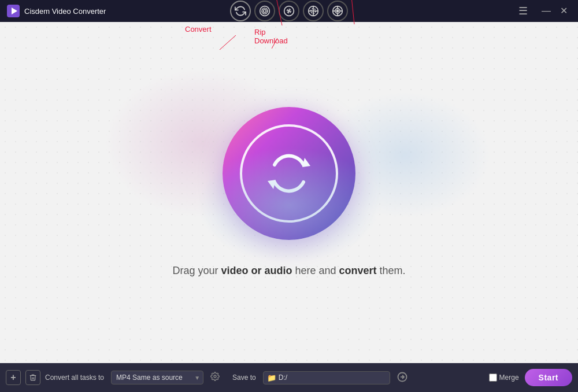 Image resolution: width=578 pixels, height=392 pixels. Describe the element at coordinates (197, 271) in the screenshot. I see `drag-text-static1: Drag your` at that location.